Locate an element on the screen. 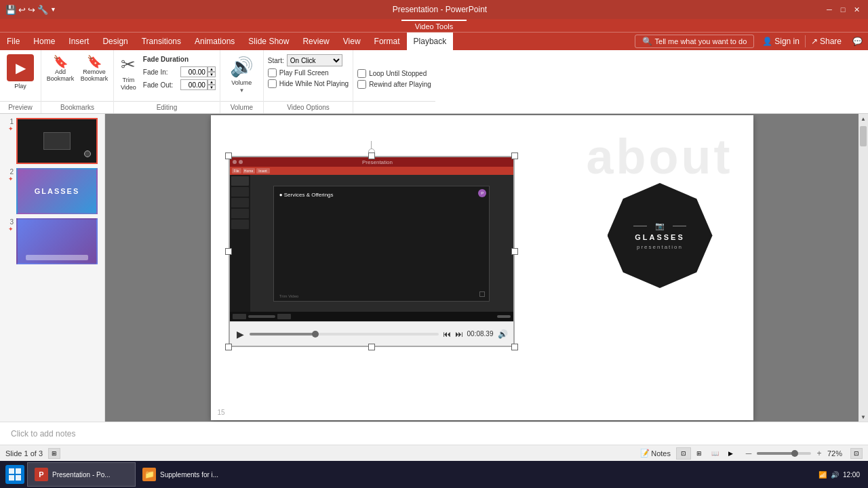  trim-icon: ✂ is located at coordinates (128, 65).